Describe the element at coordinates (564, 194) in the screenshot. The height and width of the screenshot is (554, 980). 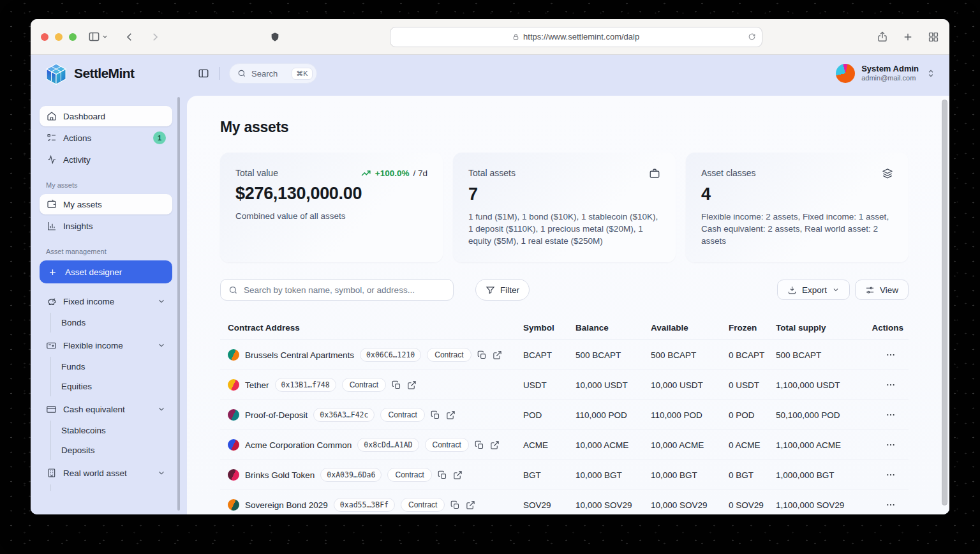
I see `total-assets-count: 7` at that location.